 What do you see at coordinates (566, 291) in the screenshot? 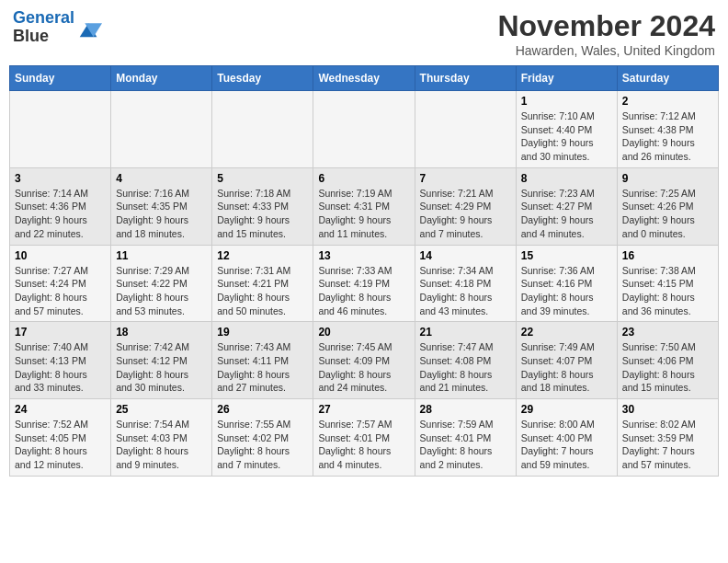
I see `day-info: Sunrise: 7:36 AM Sunset: 4:16 PM Dayligh…` at bounding box center [566, 291].